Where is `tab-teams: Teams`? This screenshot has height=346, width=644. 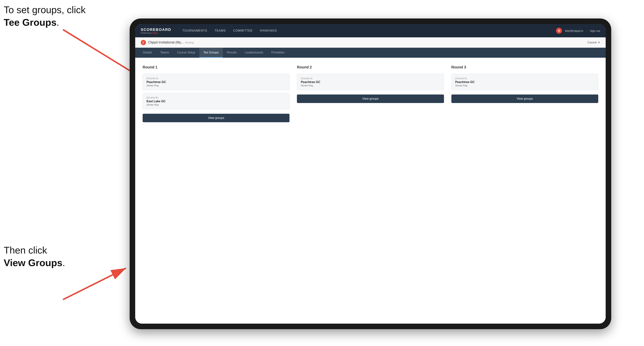 tab-teams: Teams is located at coordinates (164, 53).